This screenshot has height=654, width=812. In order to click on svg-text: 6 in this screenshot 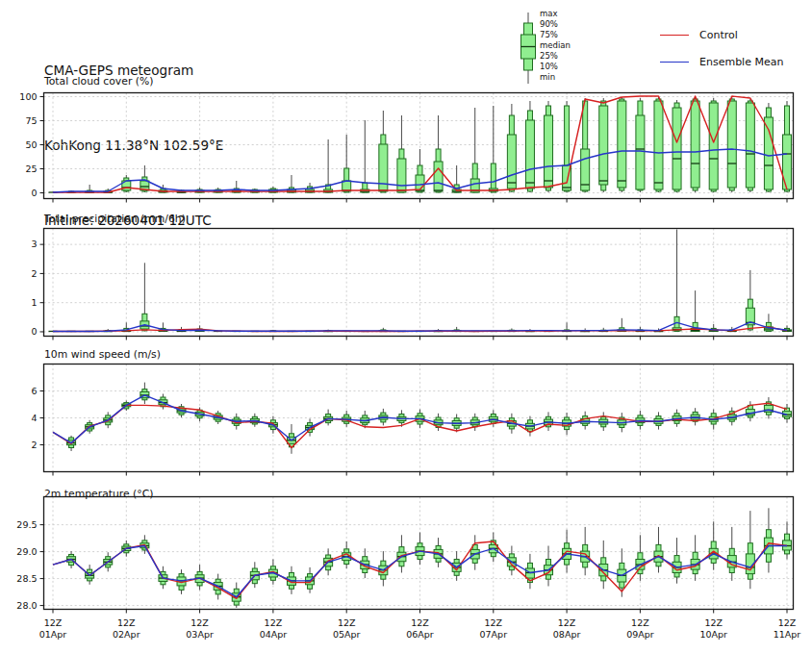, I will do `click(34, 390)`.